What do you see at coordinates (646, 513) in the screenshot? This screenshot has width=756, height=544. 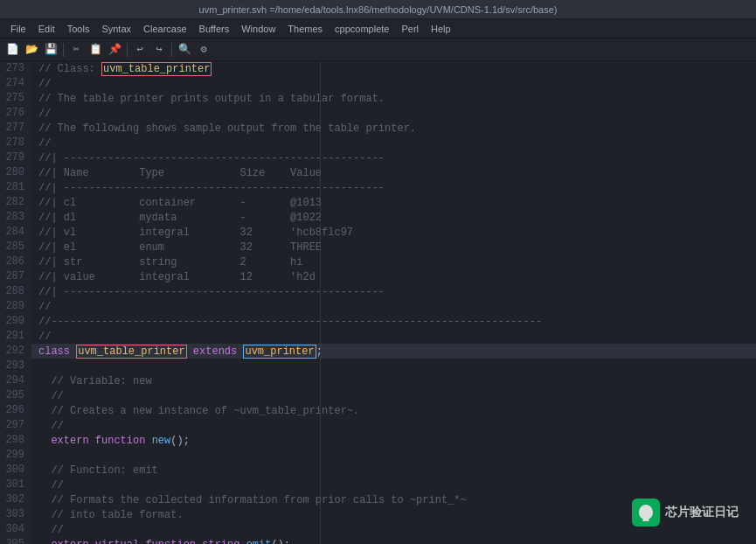 I see `wm-icon` at bounding box center [646, 513].